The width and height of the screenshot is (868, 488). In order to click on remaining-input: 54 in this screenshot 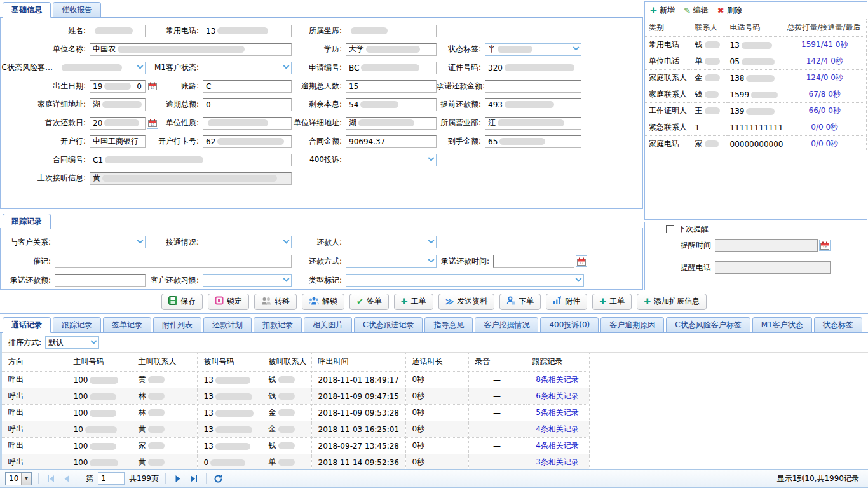, I will do `click(391, 105)`.